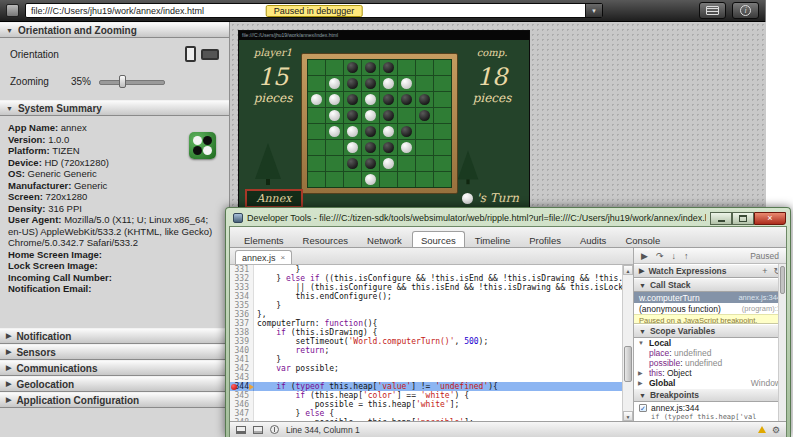 The height and width of the screenshot is (437, 793). I want to click on dock-icon, so click(241, 430).